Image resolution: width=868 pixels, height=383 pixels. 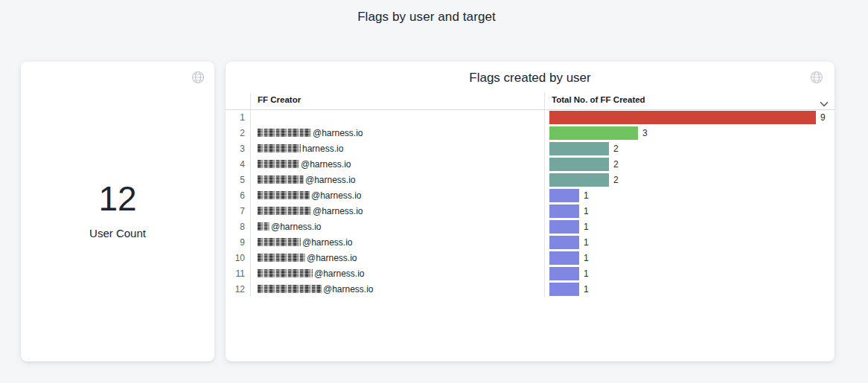 What do you see at coordinates (530, 164) in the screenshot?
I see `table-row: 4@harness.io2` at bounding box center [530, 164].